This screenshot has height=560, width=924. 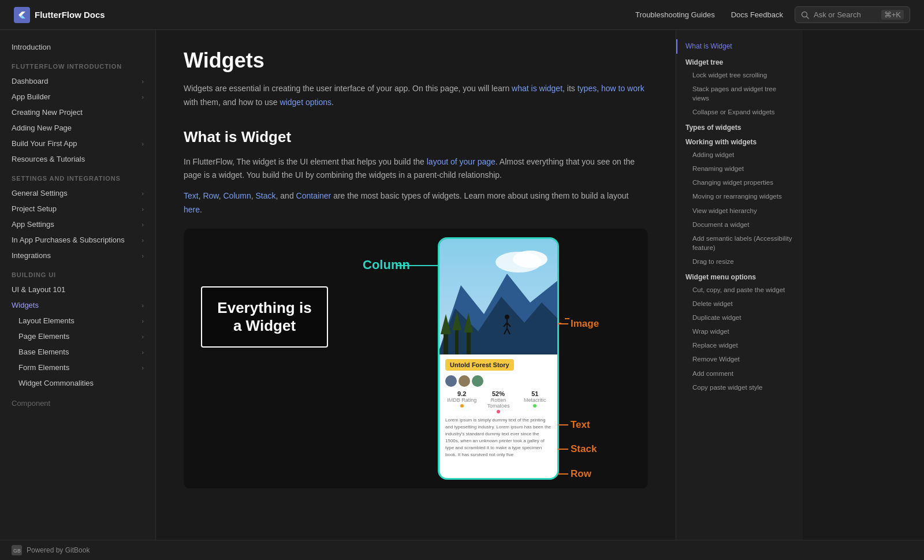 I want to click on stat-dot-imdb, so click(x=462, y=406).